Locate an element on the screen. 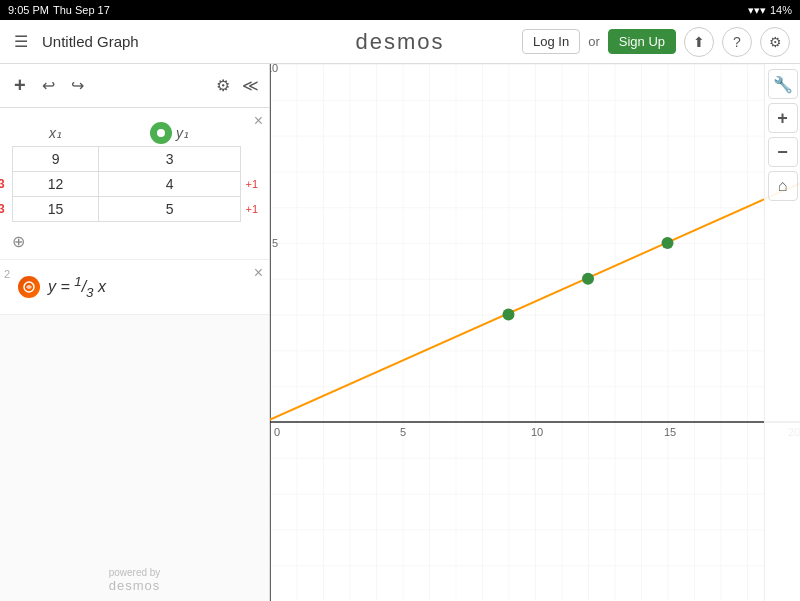 The image size is (800, 601). x-label-15: 15 is located at coordinates (670, 432).